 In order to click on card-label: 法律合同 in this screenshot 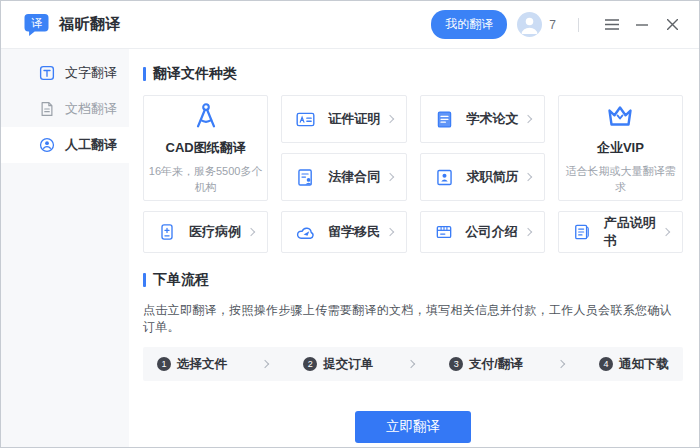, I will do `click(354, 177)`.